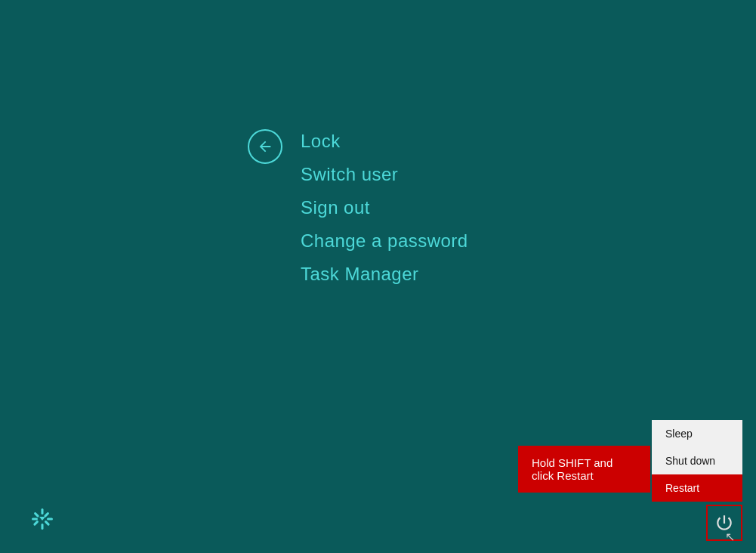 The width and height of the screenshot is (756, 553). Describe the element at coordinates (697, 461) in the screenshot. I see `shutdown-button: Shut down` at that location.